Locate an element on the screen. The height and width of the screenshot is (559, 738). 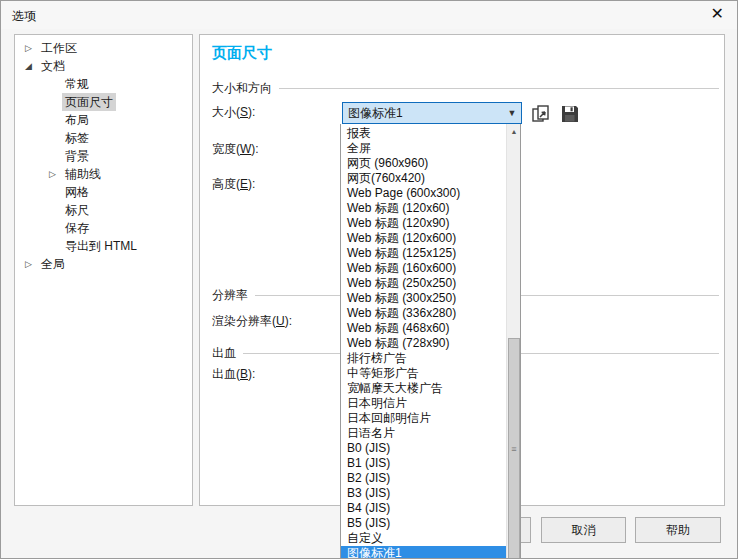
group-divider is located at coordinates (499, 88).